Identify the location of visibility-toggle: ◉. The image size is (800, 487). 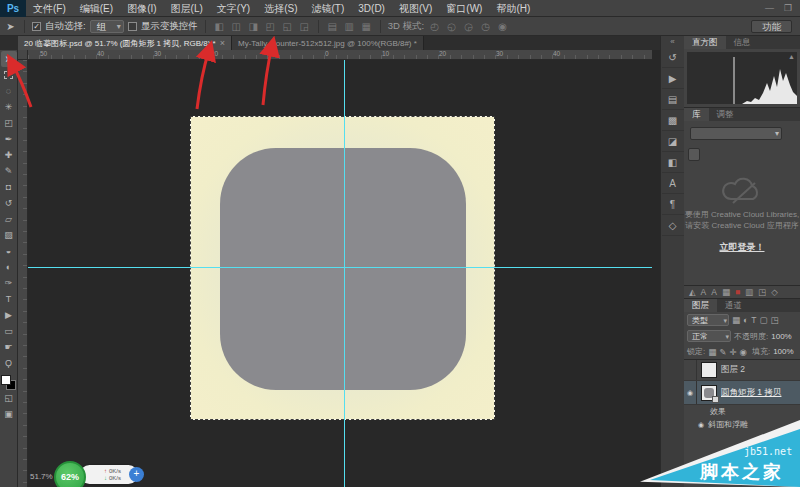
(690, 392).